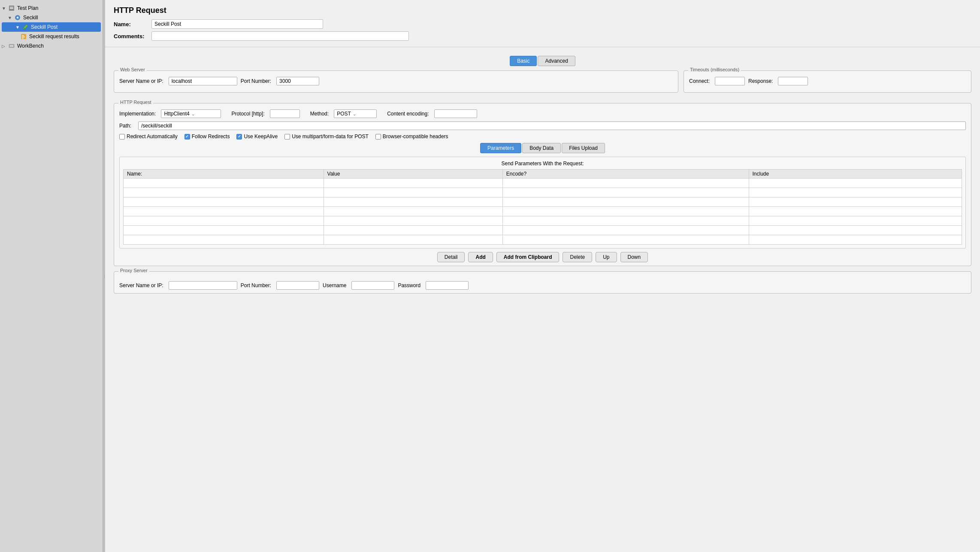  Describe the element at coordinates (237, 24) in the screenshot. I see `name-input` at that location.